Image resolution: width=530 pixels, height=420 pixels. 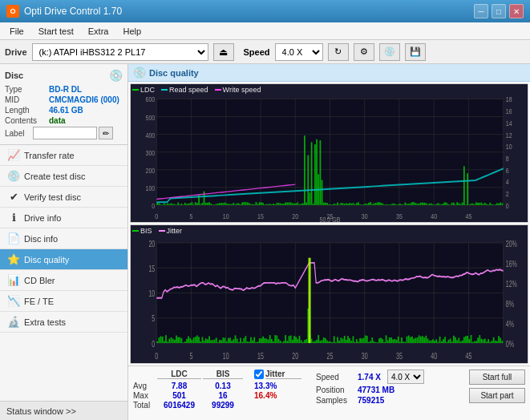 What do you see at coordinates (469, 357) in the screenshot?
I see `svg-text: 45` at bounding box center [469, 357].